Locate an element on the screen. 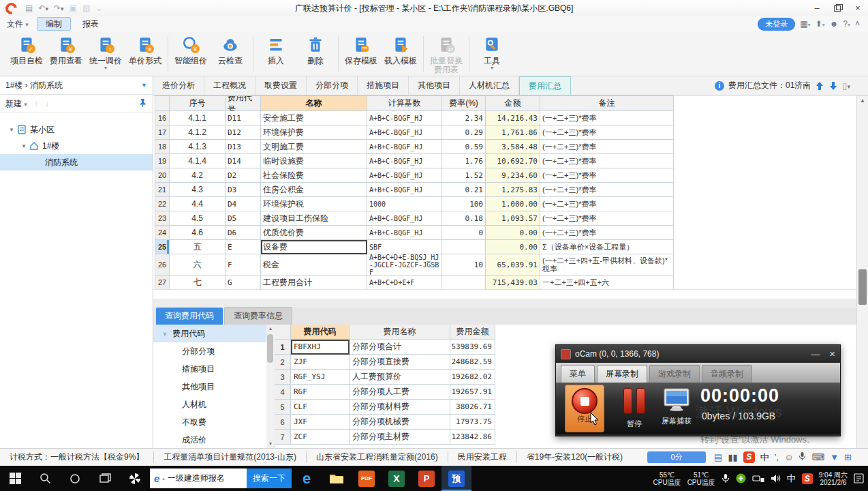 This screenshot has width=868, height=491. cell-fee-name: 分部分项主材费 is located at coordinates (400, 437).